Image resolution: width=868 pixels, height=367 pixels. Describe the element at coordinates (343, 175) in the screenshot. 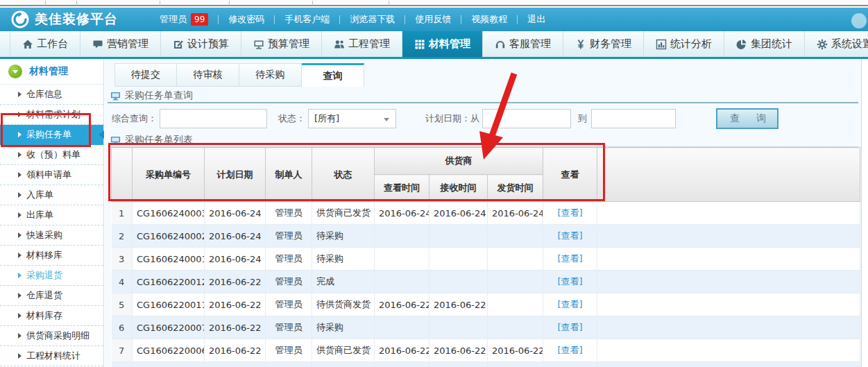

I see `col-header-status: 状态` at that location.